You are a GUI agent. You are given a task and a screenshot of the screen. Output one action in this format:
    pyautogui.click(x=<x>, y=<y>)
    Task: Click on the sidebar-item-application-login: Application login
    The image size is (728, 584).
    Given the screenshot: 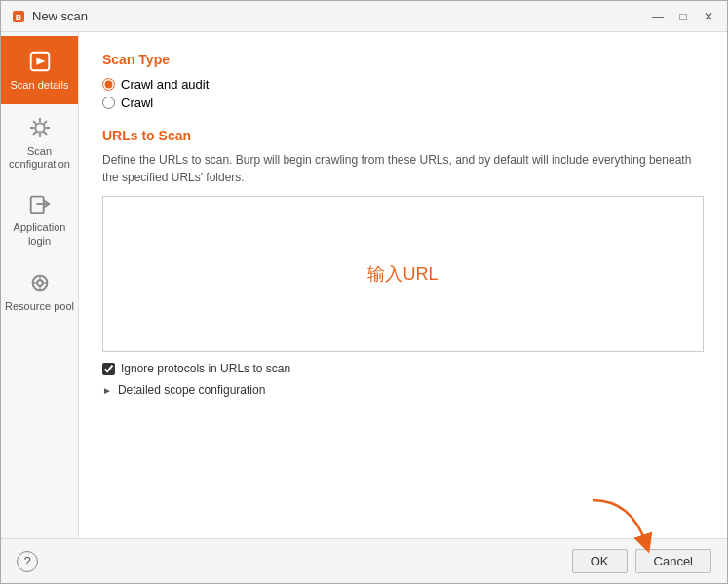 What is the action you would take?
    pyautogui.click(x=39, y=218)
    